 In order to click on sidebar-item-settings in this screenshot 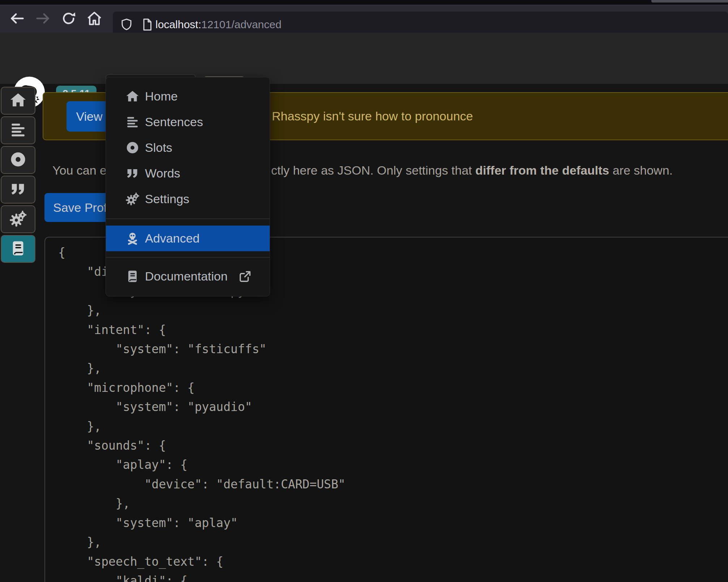, I will do `click(18, 219)`.